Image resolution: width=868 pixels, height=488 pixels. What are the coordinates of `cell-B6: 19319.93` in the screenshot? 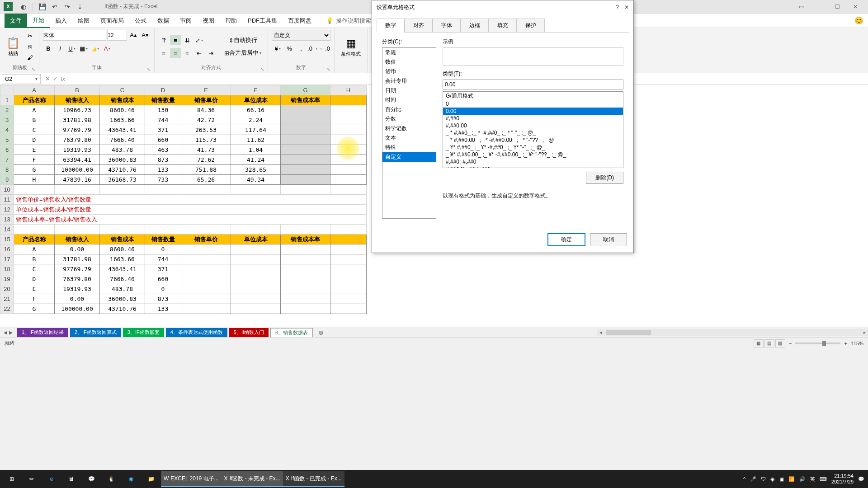 It's located at (77, 150).